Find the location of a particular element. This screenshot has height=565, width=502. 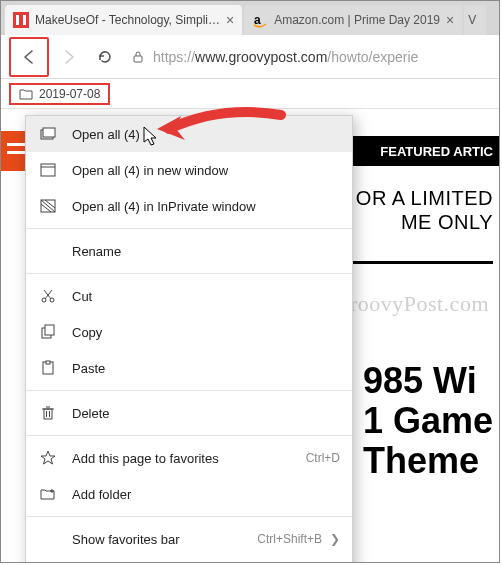

url-host: www.groovypost.com is located at coordinates (261, 57).